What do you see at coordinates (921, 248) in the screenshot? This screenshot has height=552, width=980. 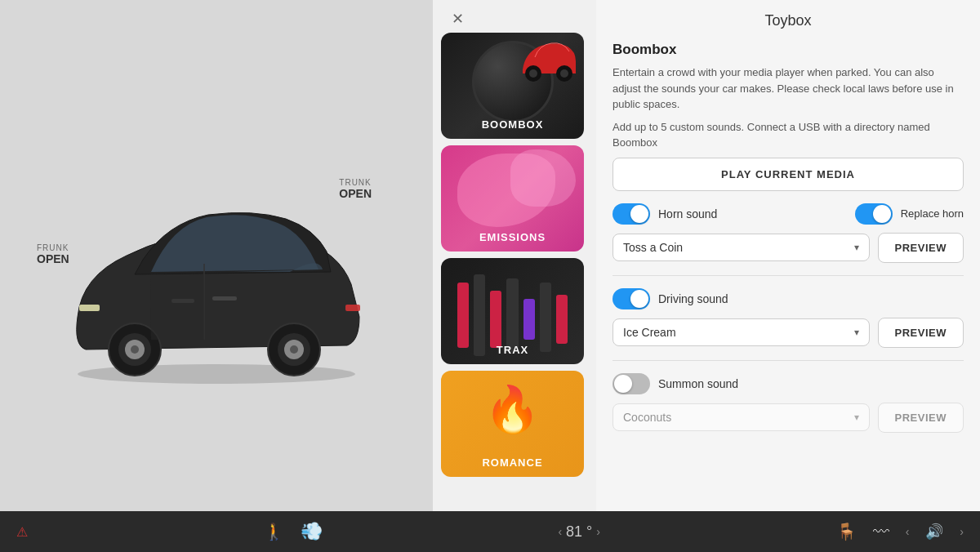 I see `horn-preview-button: PREVIEW` at bounding box center [921, 248].